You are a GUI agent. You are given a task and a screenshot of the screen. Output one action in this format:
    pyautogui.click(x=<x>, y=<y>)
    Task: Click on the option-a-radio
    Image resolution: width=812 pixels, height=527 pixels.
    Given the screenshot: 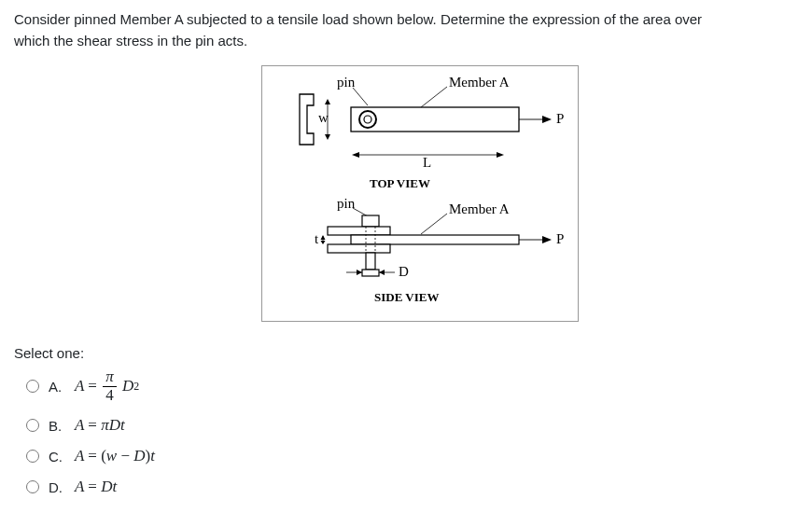 What is the action you would take?
    pyautogui.click(x=33, y=386)
    